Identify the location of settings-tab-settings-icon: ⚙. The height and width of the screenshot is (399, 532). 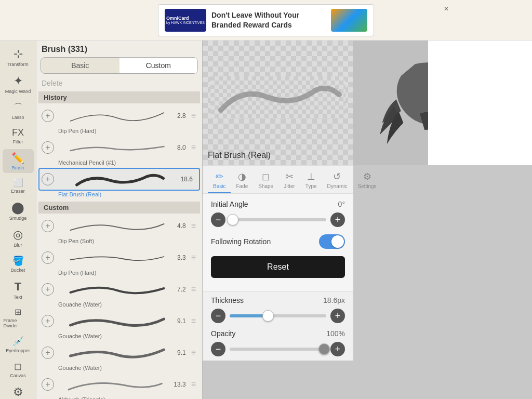
(367, 177).